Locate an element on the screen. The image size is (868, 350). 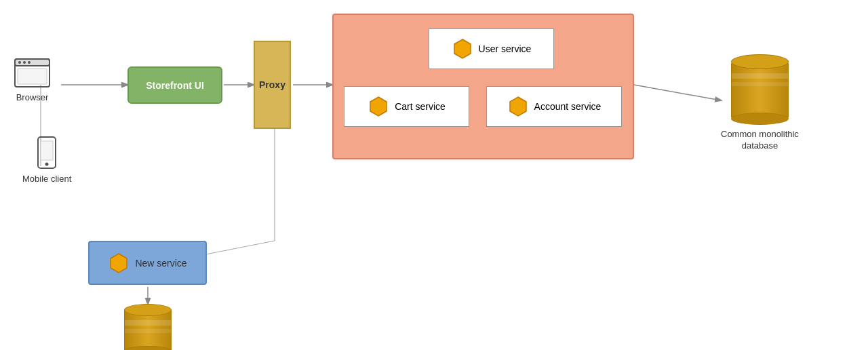
proxy-node: Proxy is located at coordinates (273, 85).